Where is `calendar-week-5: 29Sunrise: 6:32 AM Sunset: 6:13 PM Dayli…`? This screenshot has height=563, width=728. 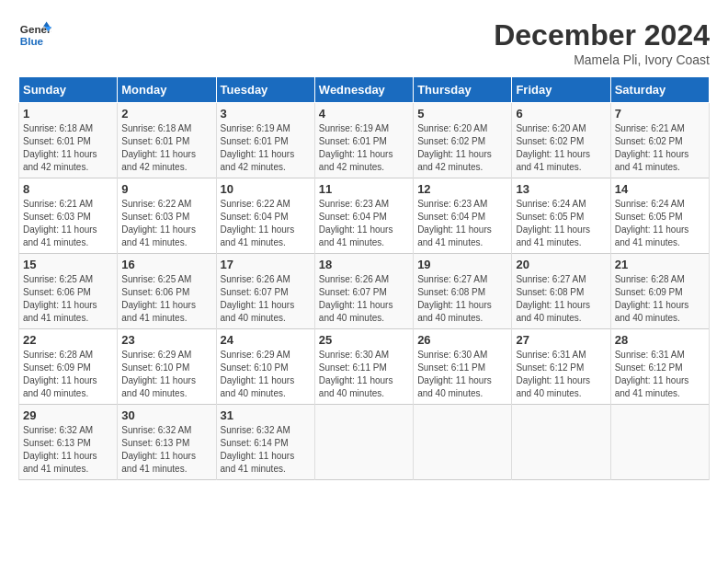 calendar-week-5: 29Sunrise: 6:32 AM Sunset: 6:13 PM Dayli… is located at coordinates (364, 442).